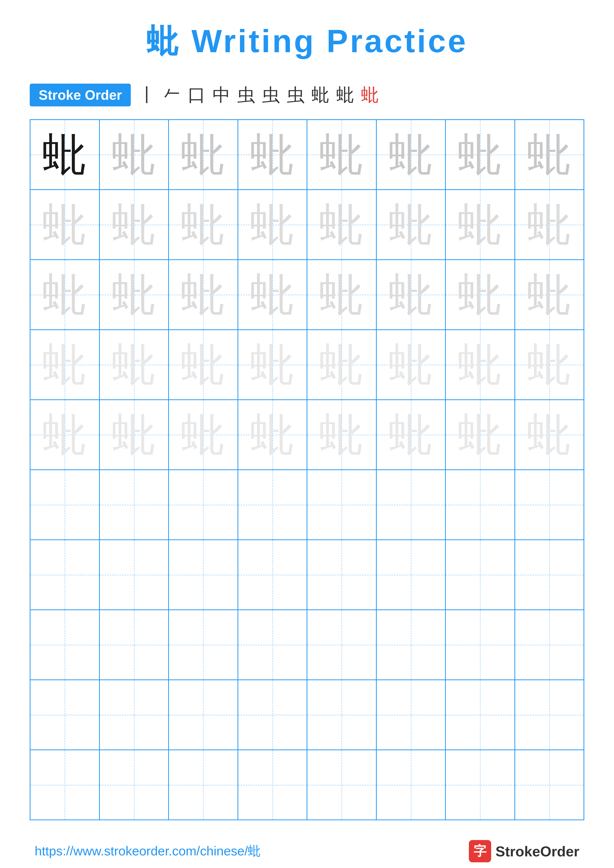 The width and height of the screenshot is (614, 868). What do you see at coordinates (307, 295) in the screenshot?
I see `grid-row-3: 蚍 蚍 蚍 蚍 蚍 蚍 蚍 蚍` at bounding box center [307, 295].